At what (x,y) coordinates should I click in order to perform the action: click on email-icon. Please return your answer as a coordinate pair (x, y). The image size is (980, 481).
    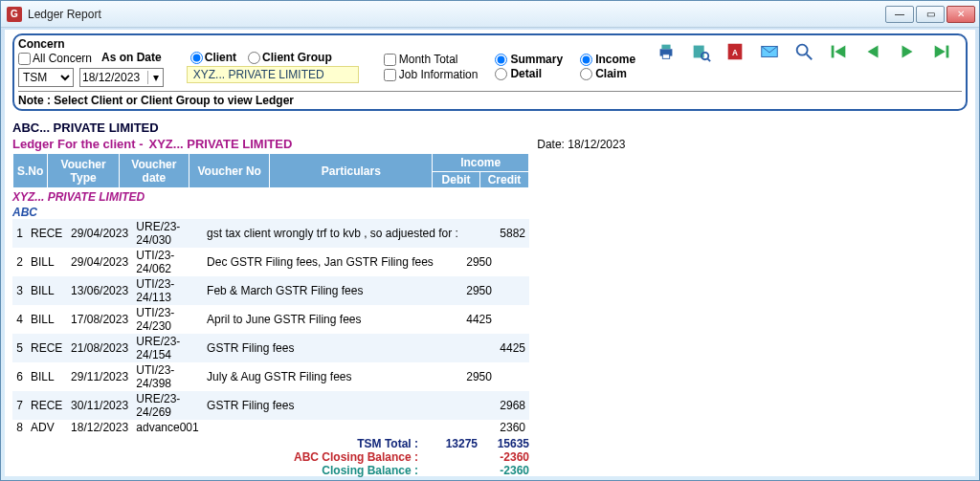
    Looking at the image, I should click on (769, 52).